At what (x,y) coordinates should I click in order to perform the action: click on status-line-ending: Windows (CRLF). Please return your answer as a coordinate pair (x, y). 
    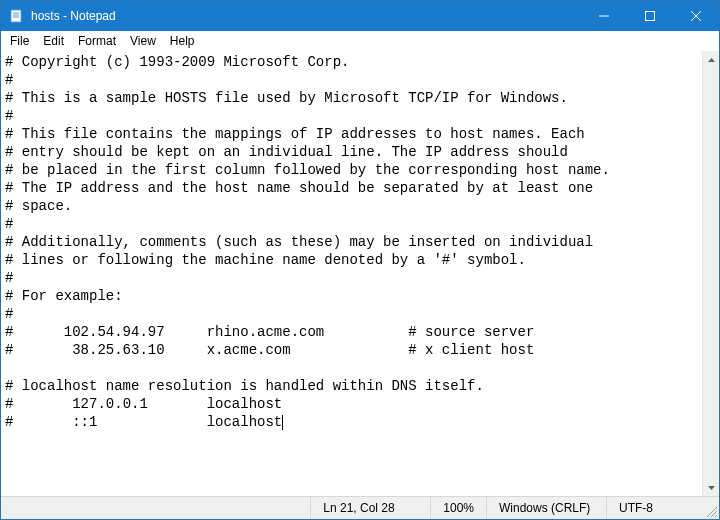
    Looking at the image, I should click on (547, 508).